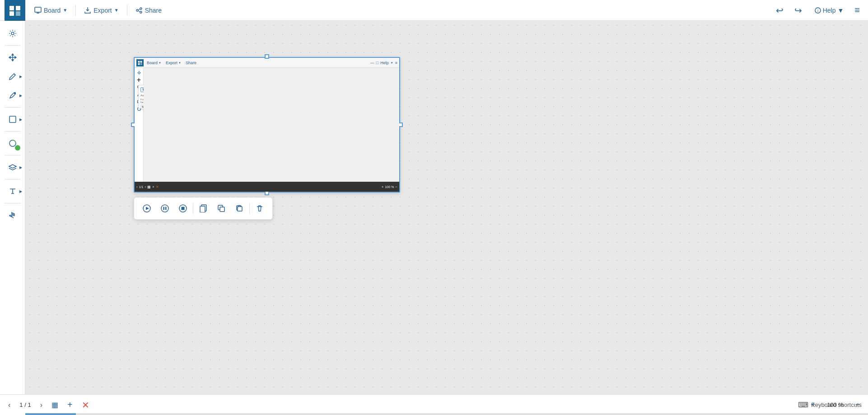  What do you see at coordinates (9, 405) in the screenshot?
I see `prev-page-button: ‹` at bounding box center [9, 405].